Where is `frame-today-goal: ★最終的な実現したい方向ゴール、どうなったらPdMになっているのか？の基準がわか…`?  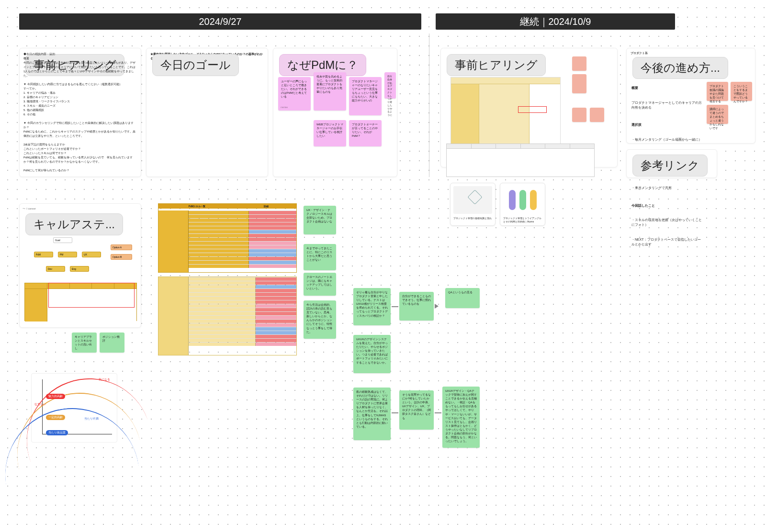 frame-today-goal: ★最終的な実現したい方向ゴール、どうなったらPdMになっているのか？の基準がわか… is located at coordinates (207, 112).